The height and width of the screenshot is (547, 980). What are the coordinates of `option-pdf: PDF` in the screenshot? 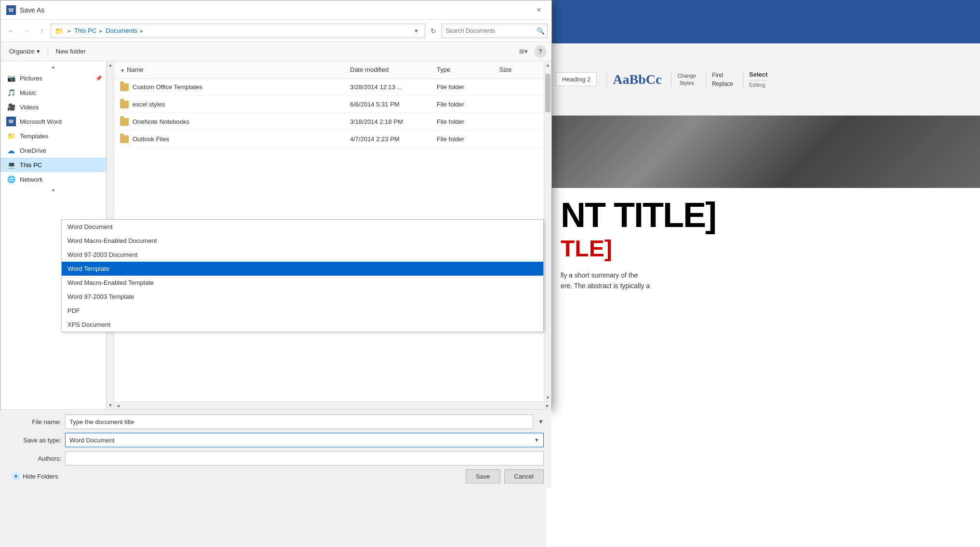 It's located at (303, 310).